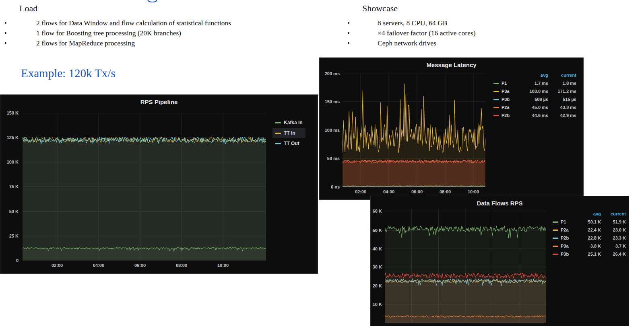  I want to click on y-tick-label: 150 K, so click(10, 113).